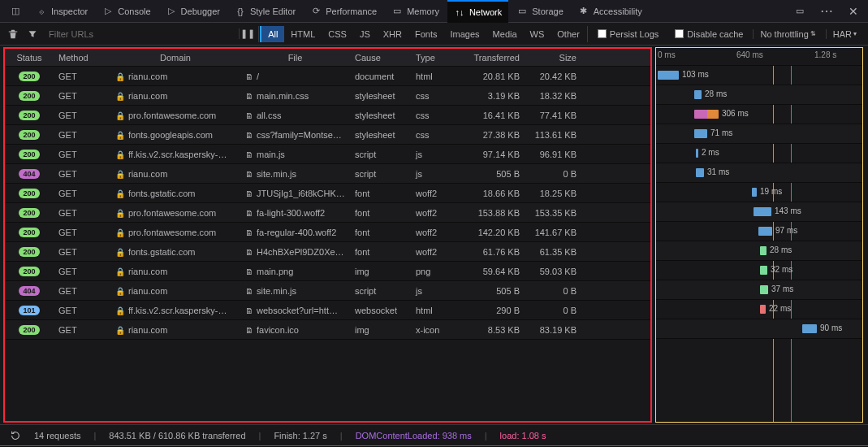  I want to click on timeline-tick: 0 ms, so click(667, 55).